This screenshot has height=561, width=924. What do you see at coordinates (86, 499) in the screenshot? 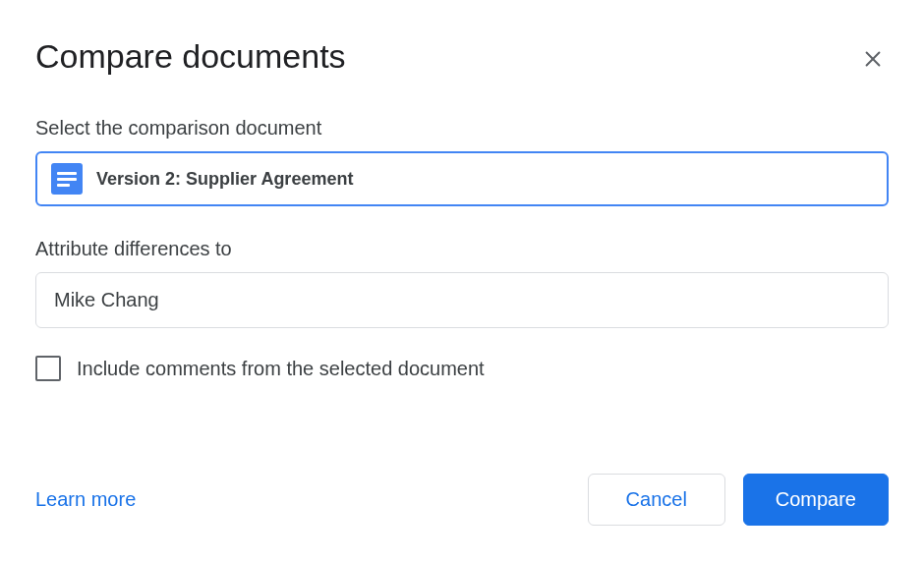
I see `learn-more-link: Learn more` at bounding box center [86, 499].